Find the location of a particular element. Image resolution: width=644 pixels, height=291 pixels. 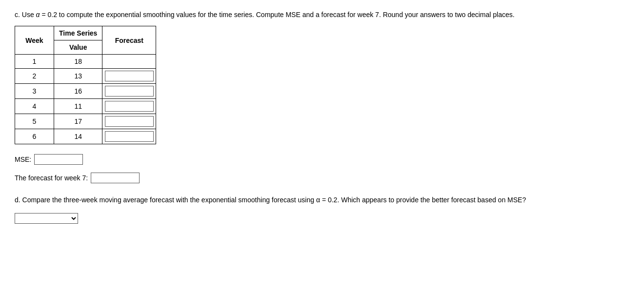

value-cell: 11 is located at coordinates (78, 106).